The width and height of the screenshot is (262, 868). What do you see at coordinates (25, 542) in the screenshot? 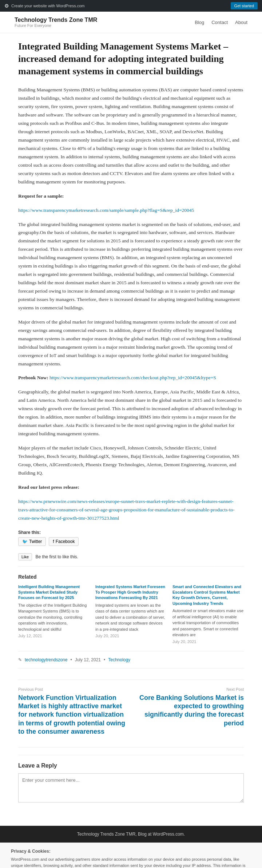
I see `twitter-icon: 🐦` at bounding box center [25, 542].